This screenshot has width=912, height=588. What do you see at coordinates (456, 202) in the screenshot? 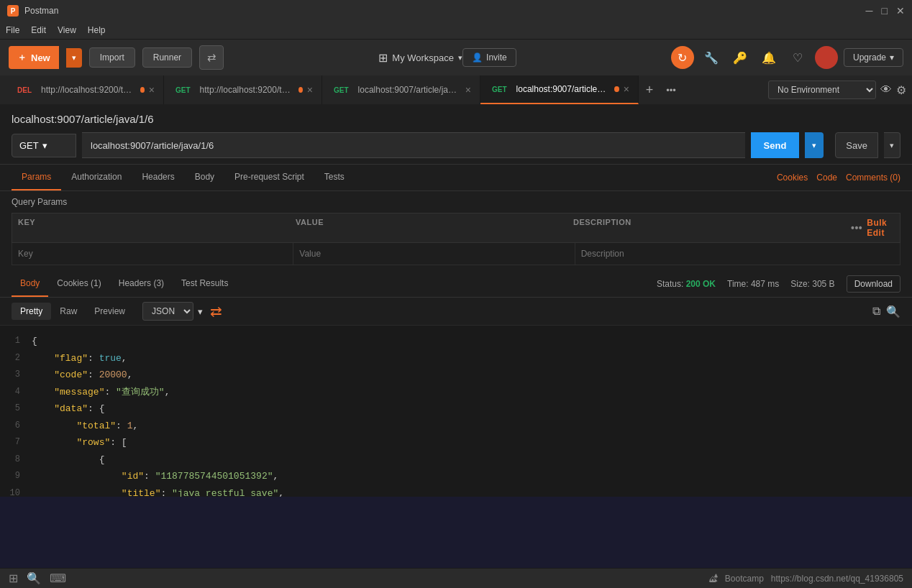
I see `query-params-title: Query Params` at bounding box center [456, 202].